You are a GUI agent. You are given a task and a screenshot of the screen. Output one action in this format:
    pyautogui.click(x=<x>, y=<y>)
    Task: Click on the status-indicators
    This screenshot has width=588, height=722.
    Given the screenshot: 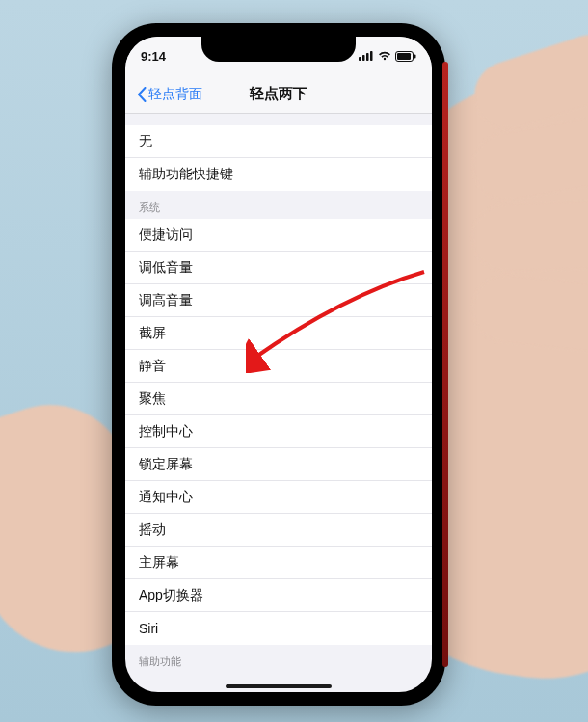 What is the action you would take?
    pyautogui.click(x=388, y=56)
    